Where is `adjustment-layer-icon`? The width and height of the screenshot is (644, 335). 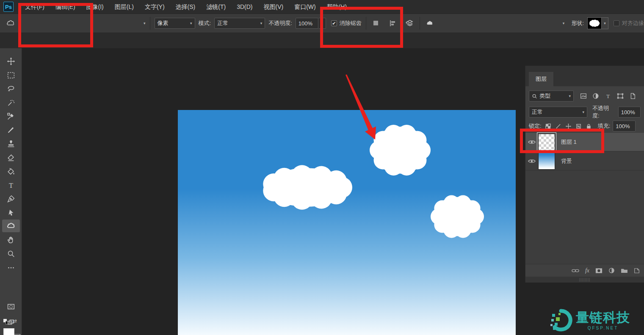
adjustment-layer-icon is located at coordinates (611, 271).